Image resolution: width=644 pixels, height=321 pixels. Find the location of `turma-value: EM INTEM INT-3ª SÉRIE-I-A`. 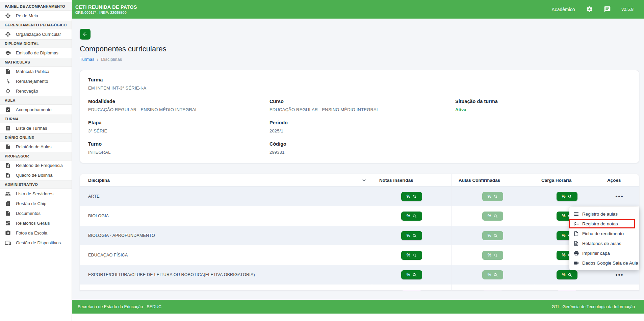

turma-value: EM INTEM INT-3ª SÉRIE-I-A is located at coordinates (359, 88).